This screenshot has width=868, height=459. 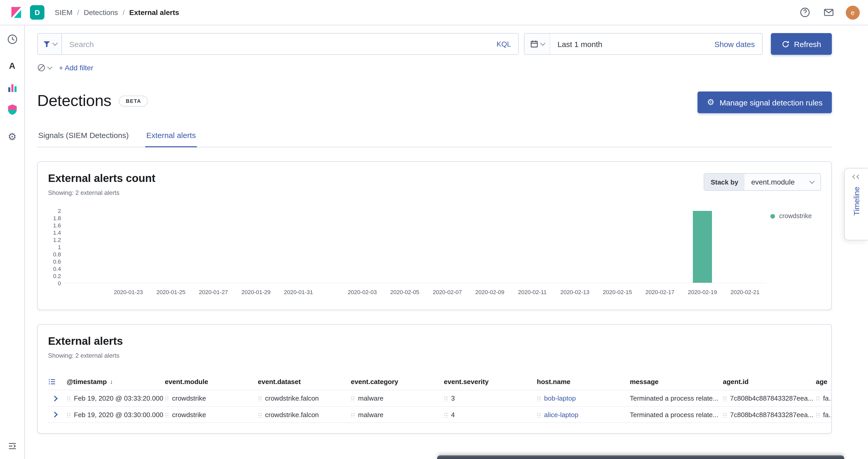 I want to click on app-a-icon: A, so click(x=12, y=66).